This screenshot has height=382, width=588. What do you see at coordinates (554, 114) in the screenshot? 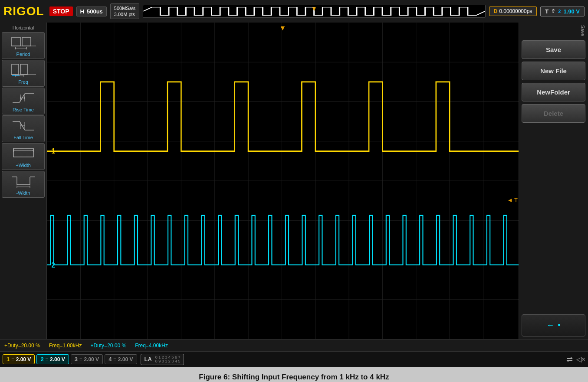
I see `delete-button: Delete` at bounding box center [554, 114].